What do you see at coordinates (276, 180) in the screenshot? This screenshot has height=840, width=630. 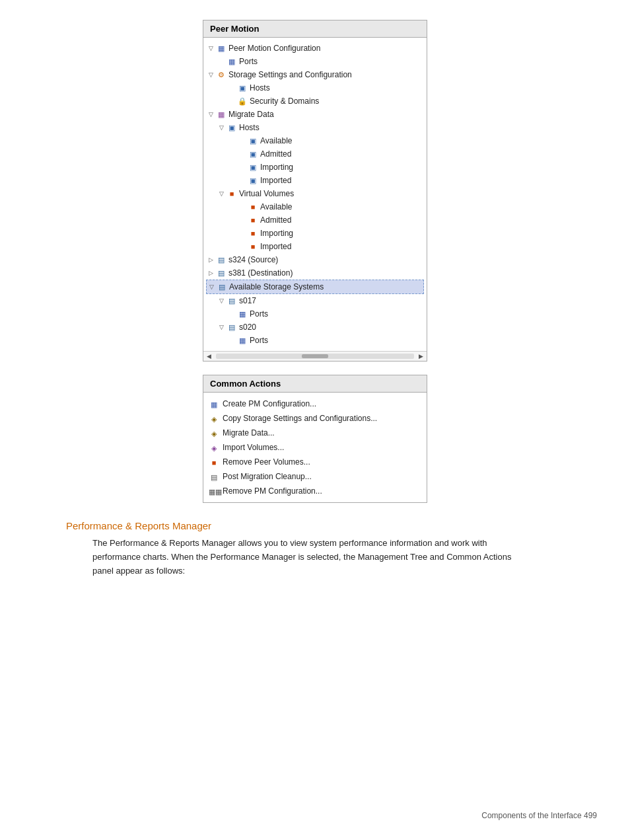 I see `label-imported-1: Imported` at bounding box center [276, 180].